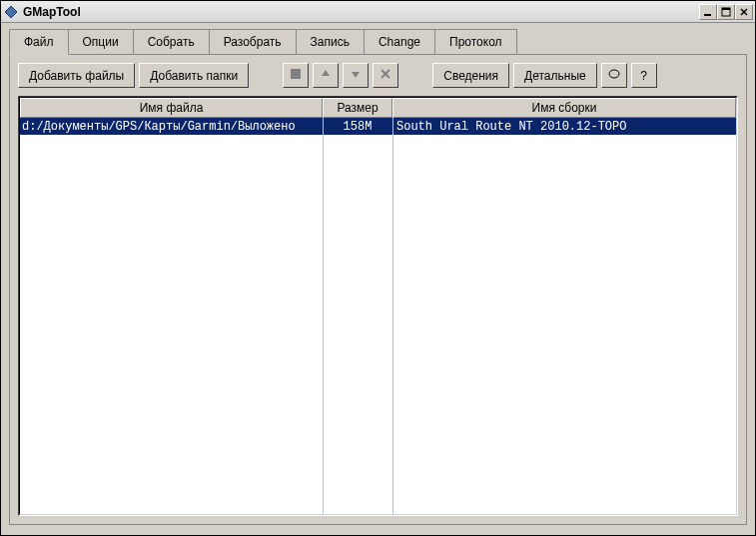  Describe the element at coordinates (330, 42) in the screenshot. I see `tab-label: Запись` at that location.